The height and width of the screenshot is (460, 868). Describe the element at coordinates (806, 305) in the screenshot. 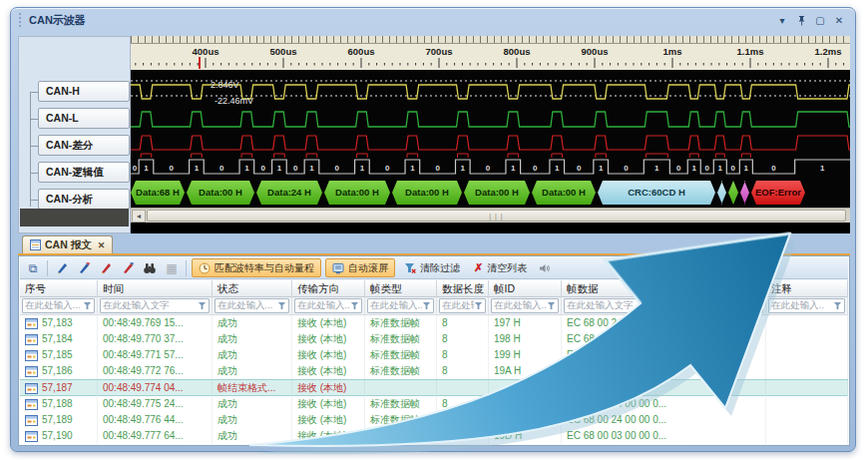

I see `filter-input: 在此处输入..` at that location.